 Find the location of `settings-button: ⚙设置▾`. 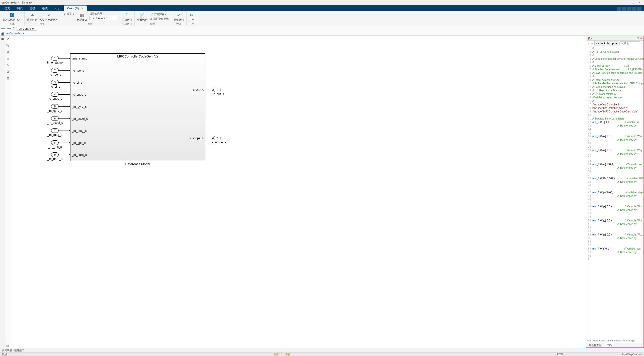

settings-button: ⚙设置▾ is located at coordinates (69, 14).